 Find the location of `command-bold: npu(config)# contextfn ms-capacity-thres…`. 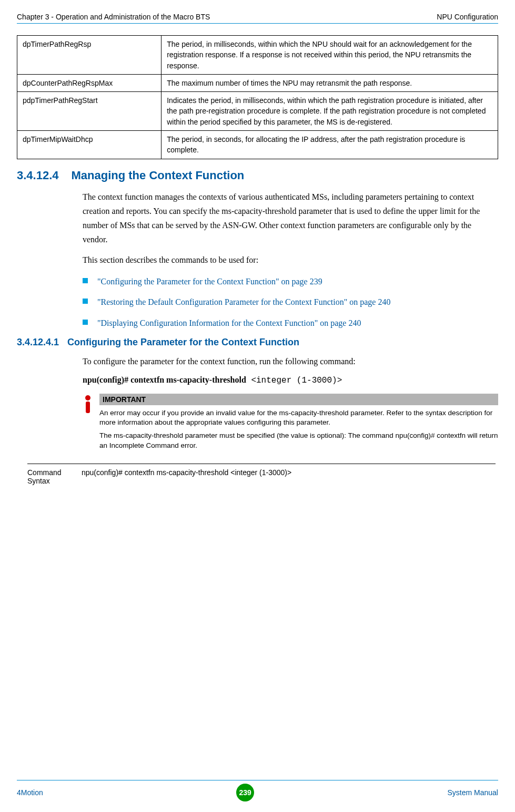

command-bold: npu(config)# contextfn ms-capacity-thres… is located at coordinates (164, 379).